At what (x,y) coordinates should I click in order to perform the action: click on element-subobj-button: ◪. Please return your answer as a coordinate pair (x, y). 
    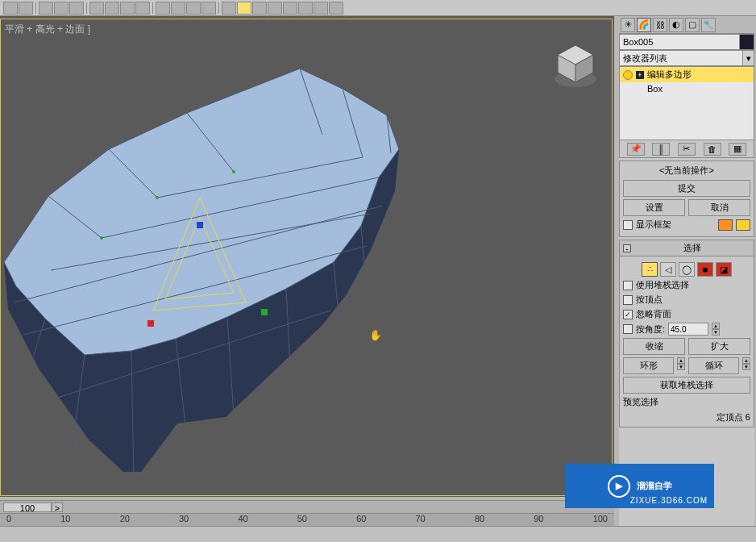
    Looking at the image, I should click on (724, 269).